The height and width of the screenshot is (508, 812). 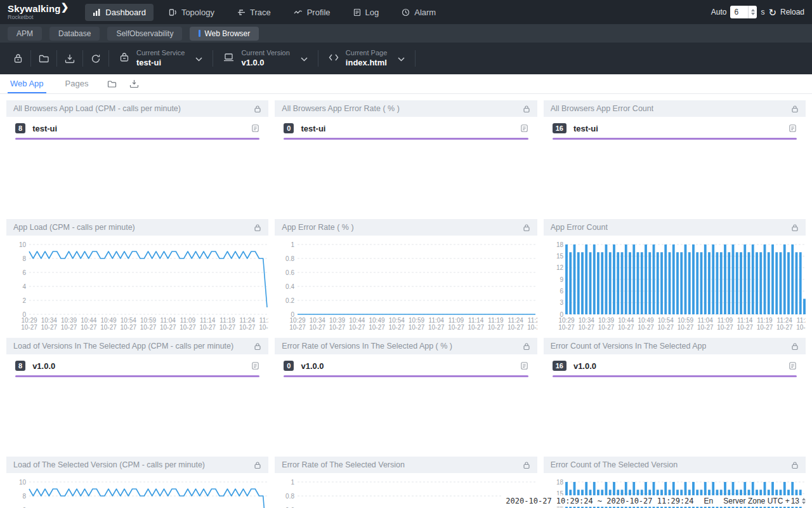 What do you see at coordinates (225, 34) in the screenshot?
I see `layer-tab-web-browser: Web Browser` at bounding box center [225, 34].